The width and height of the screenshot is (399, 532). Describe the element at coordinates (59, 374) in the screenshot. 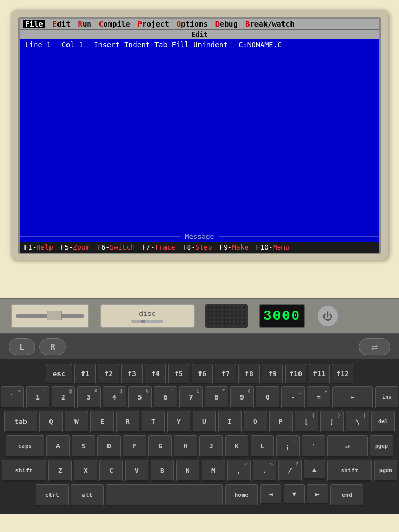

I see `key-esc: esc` at that location.